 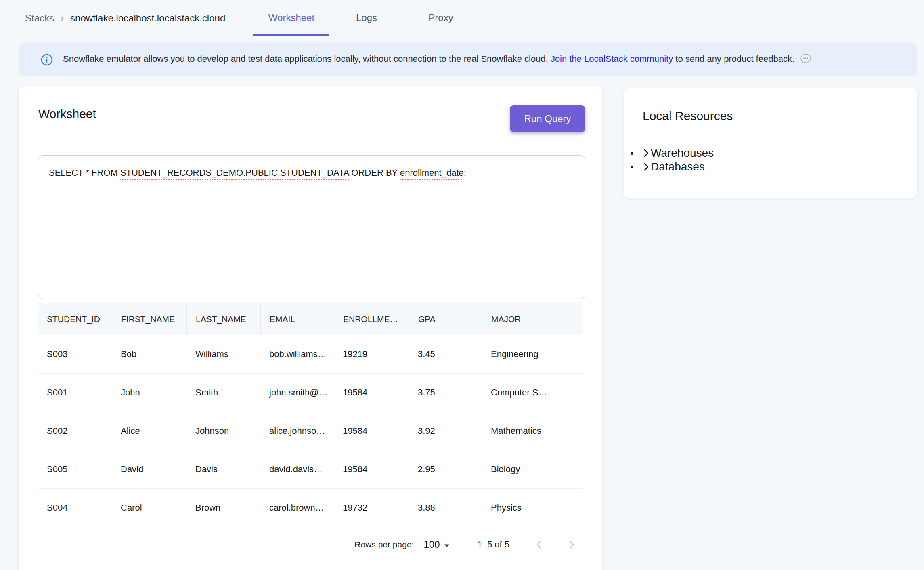 What do you see at coordinates (688, 116) in the screenshot?
I see `local-resources-title: Local Resources` at bounding box center [688, 116].